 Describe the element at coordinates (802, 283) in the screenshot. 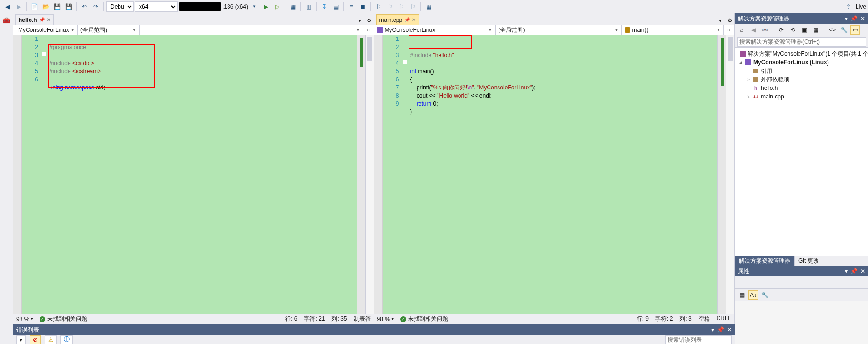

I see `properties-combo` at that location.